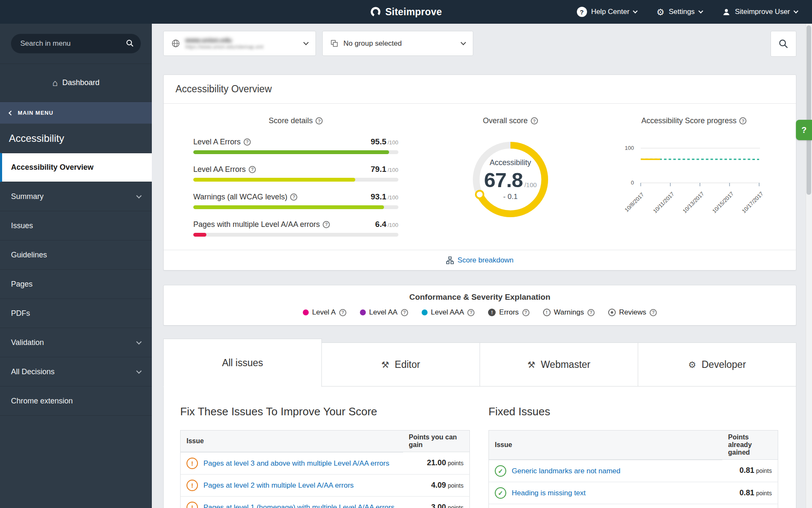 The height and width of the screenshot is (508, 812). Describe the element at coordinates (783, 44) in the screenshot. I see `search-button` at that location.